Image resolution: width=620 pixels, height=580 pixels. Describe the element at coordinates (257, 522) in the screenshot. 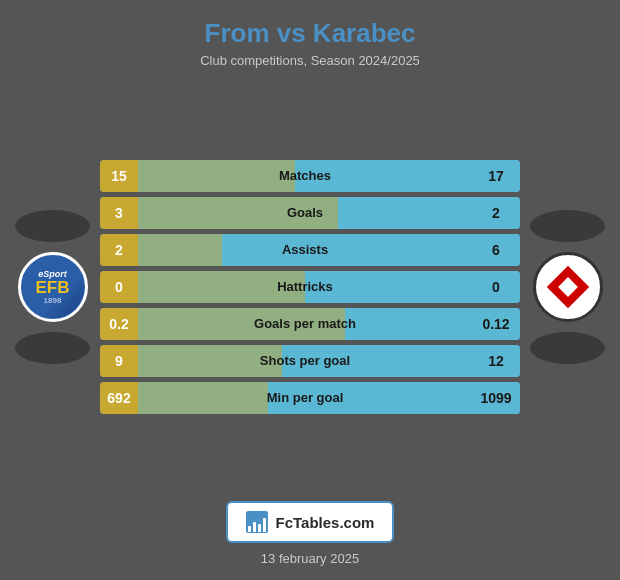

I see `fctables-icon` at that location.